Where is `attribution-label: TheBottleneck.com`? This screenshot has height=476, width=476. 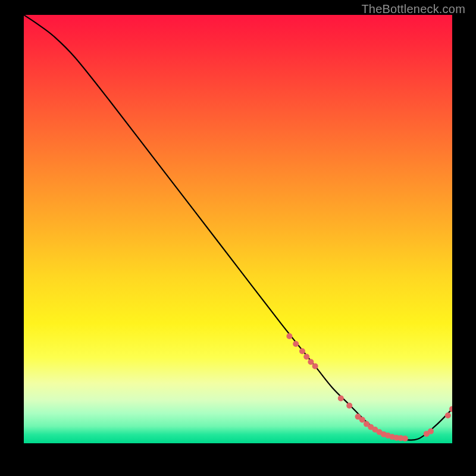 attribution-label: TheBottleneck.com is located at coordinates (413, 10).